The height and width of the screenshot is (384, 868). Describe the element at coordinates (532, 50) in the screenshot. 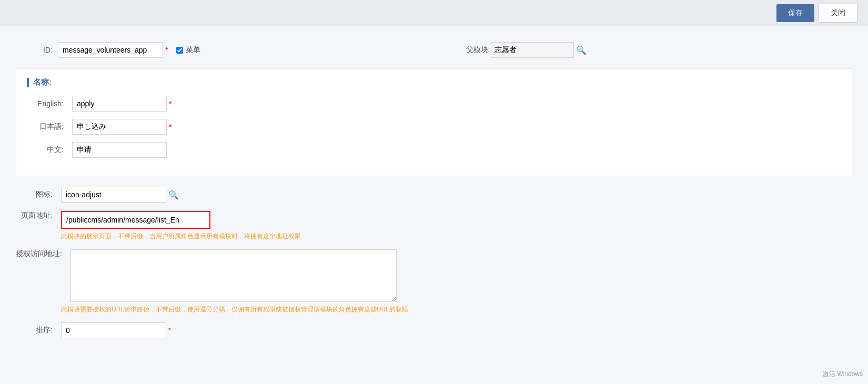

I see `parent-module-input` at that location.